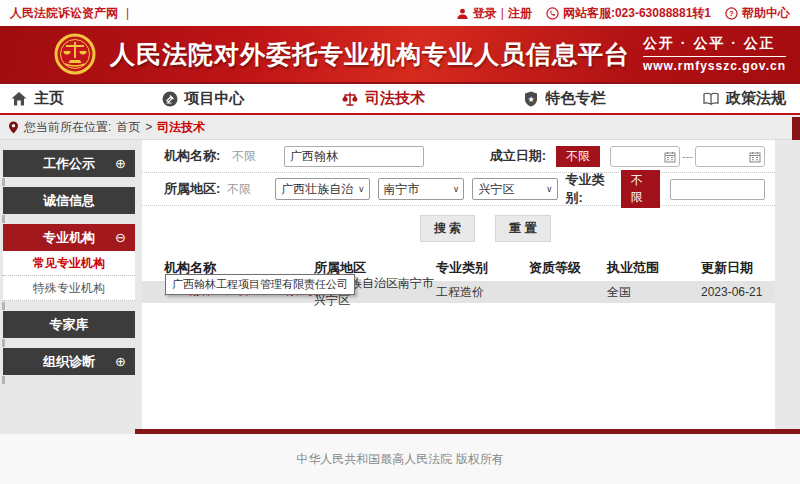 This screenshot has width=800, height=484. I want to click on submenu-item-common-org: 常见专业机构, so click(69, 264).